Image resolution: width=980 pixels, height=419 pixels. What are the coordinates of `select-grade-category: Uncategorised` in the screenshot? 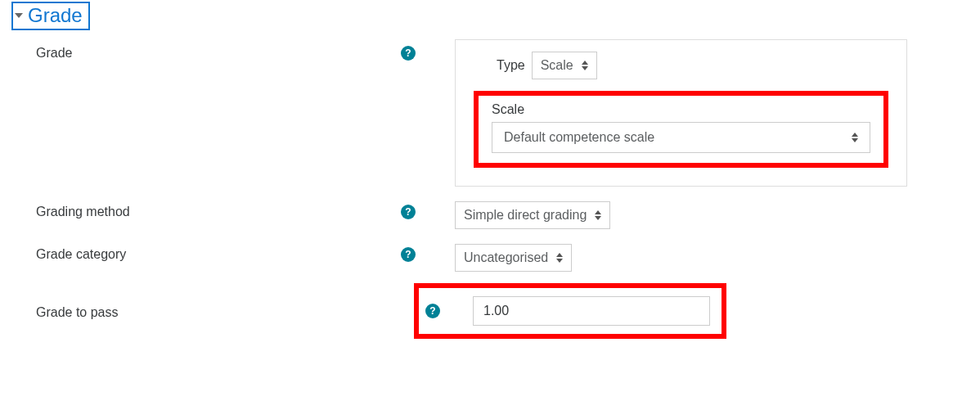 It's located at (514, 258).